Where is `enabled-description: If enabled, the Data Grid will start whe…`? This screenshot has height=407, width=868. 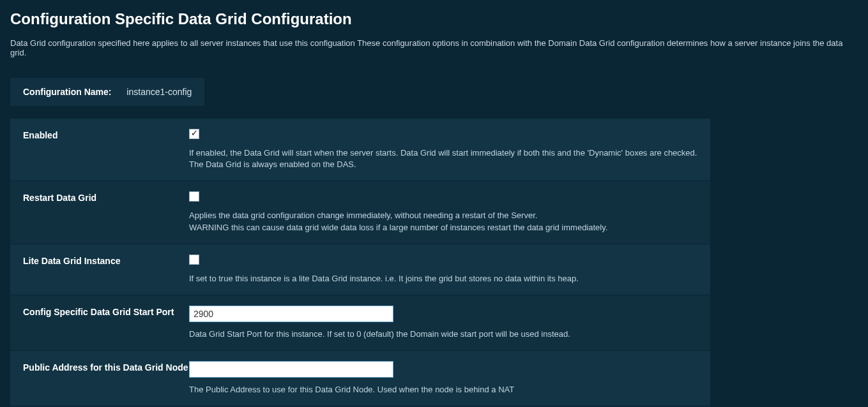 enabled-description: If enabled, the Data Grid will start whe… is located at coordinates (443, 159).